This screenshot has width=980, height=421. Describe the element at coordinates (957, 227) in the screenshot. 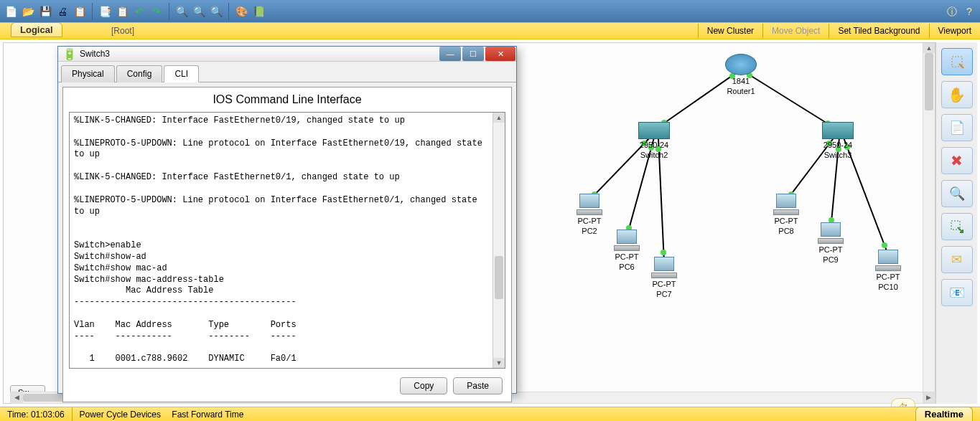

I see `resize-tool-icon` at that location.